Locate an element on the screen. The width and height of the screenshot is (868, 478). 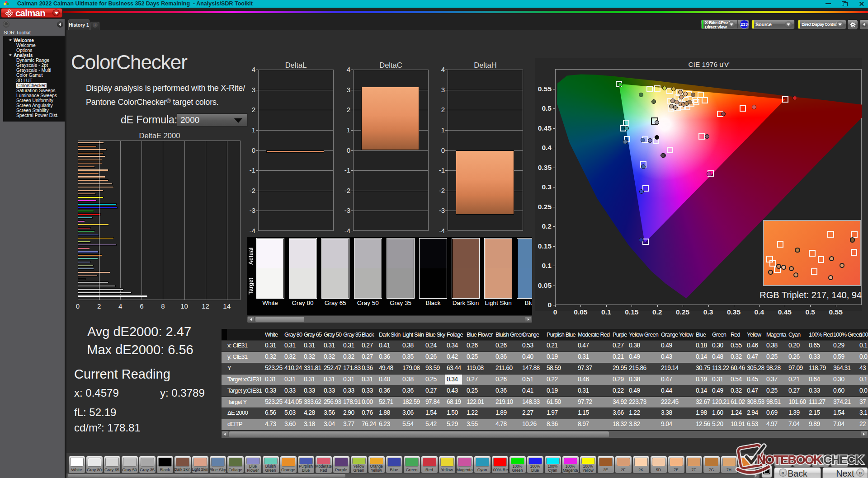
svg-text: NOTEBOOK is located at coordinates (789, 460).